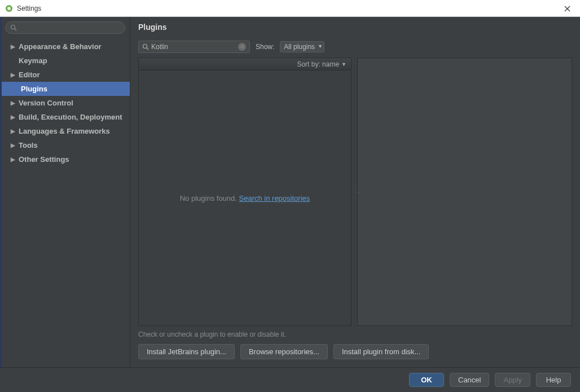  I want to click on ok-button: OK, so click(427, 380).